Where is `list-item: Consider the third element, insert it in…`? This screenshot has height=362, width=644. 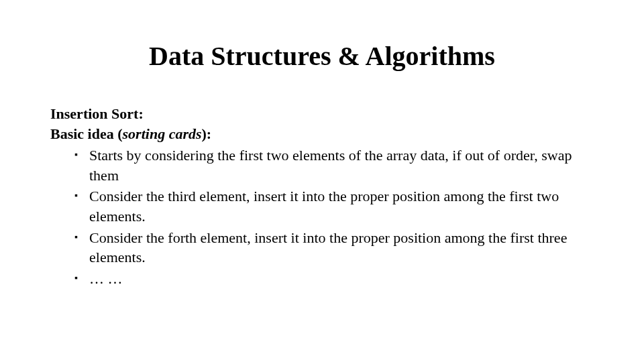 list-item: Consider the third element, insert it in… is located at coordinates (334, 206).